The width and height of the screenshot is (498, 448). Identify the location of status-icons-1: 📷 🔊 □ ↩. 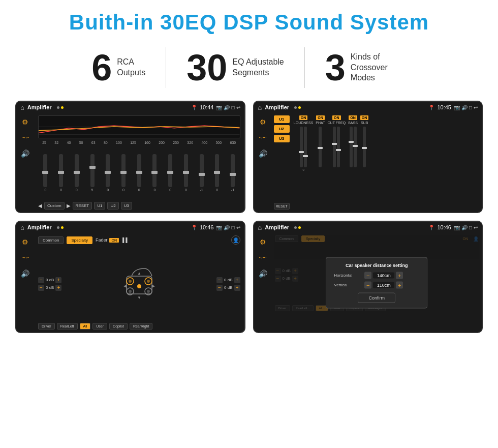
(228, 108).